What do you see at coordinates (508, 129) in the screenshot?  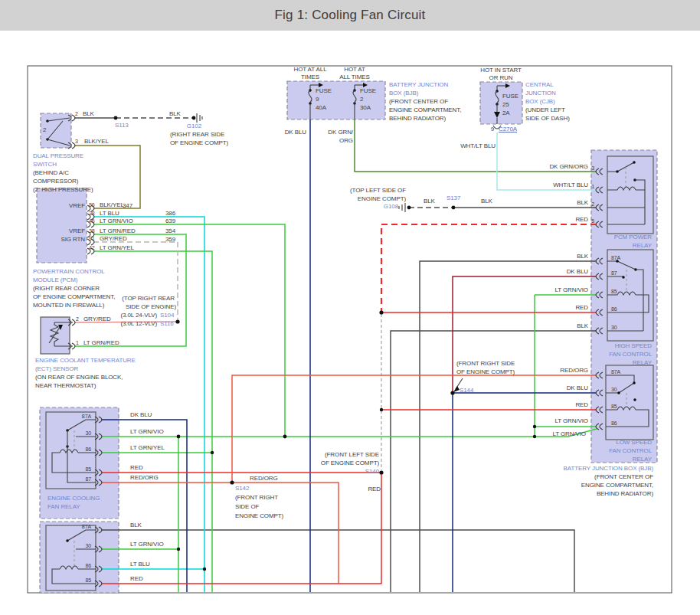 I see `connector-link-c270a: C270A` at bounding box center [508, 129].